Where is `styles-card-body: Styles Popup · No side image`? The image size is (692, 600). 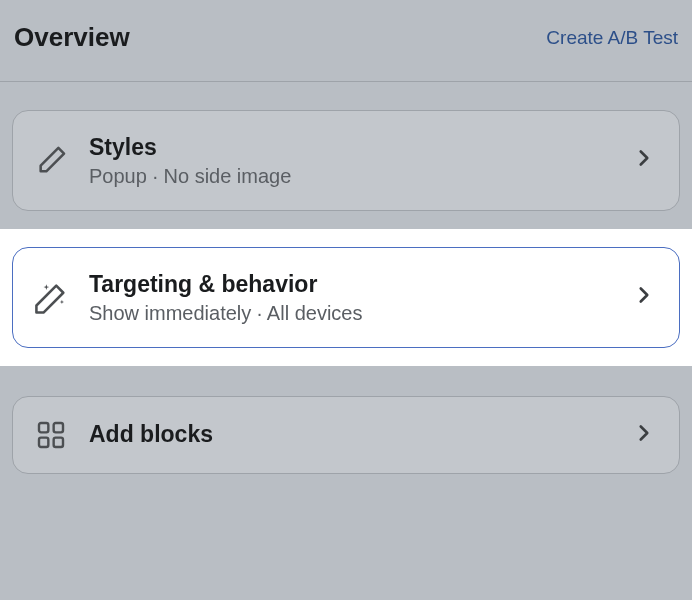 styles-card-body: Styles Popup · No side image is located at coordinates (360, 160).